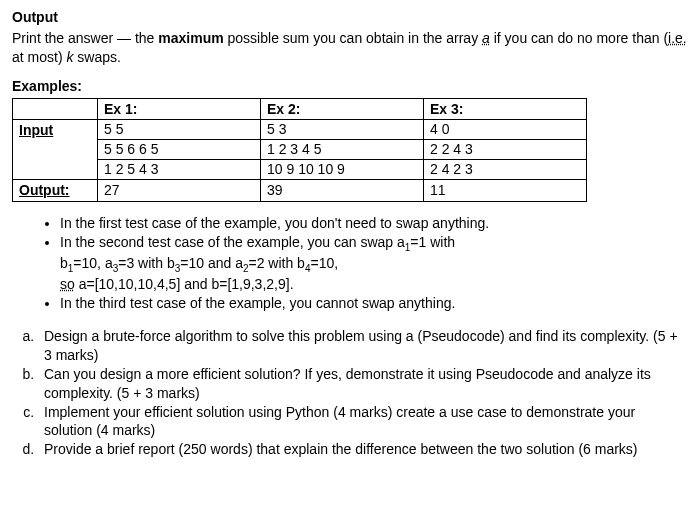 This screenshot has height=512, width=699. Describe the element at coordinates (350, 18) in the screenshot. I see `output-heading: Output` at that location.